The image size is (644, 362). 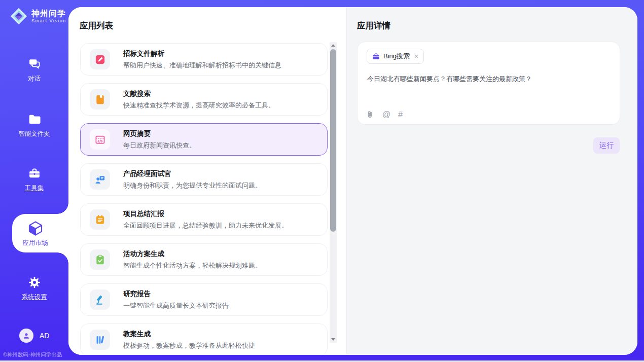 I want to click on scrollbar-track, so click(x=333, y=193).